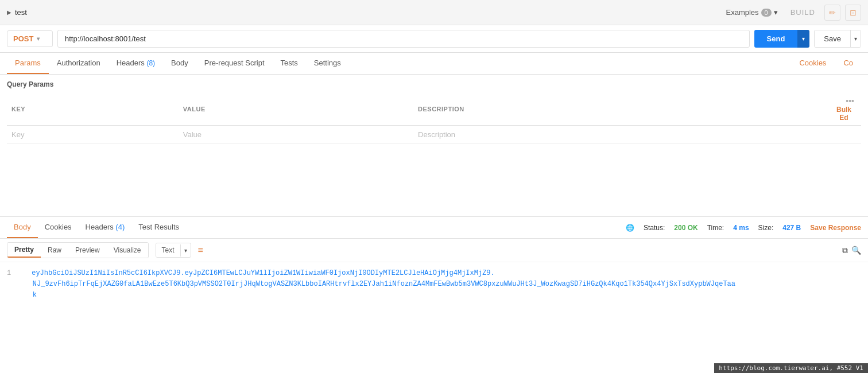  Describe the element at coordinates (844, 135) in the screenshot. I see `row-actions-cell` at that location.